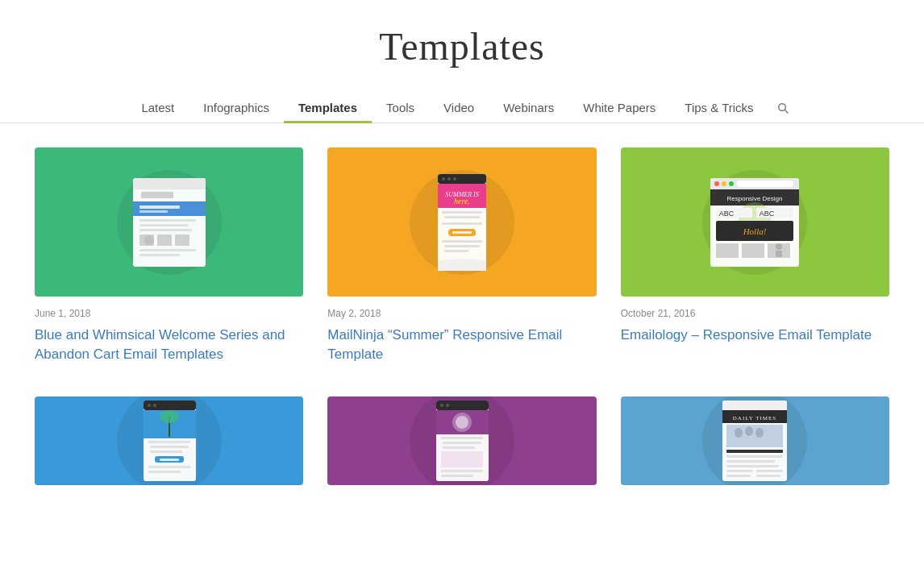 This screenshot has height=577, width=924. Describe the element at coordinates (755, 231) in the screenshot. I see `svg-text: Holla!` at that location.